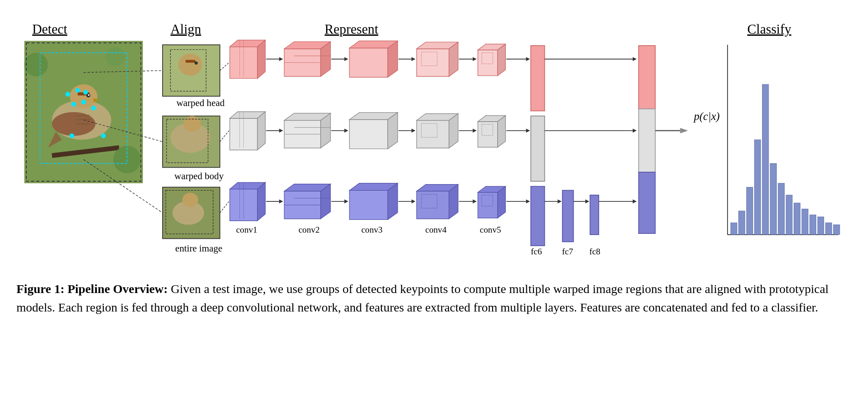  Describe the element at coordinates (281, 131) in the screenshot. I see `arrow-b1-head` at that location.